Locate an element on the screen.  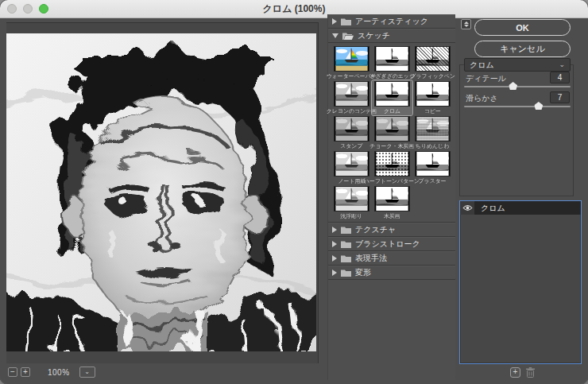
filter-thumb-conte-crayon: クレヨンのコンテ画 is located at coordinates (351, 98).